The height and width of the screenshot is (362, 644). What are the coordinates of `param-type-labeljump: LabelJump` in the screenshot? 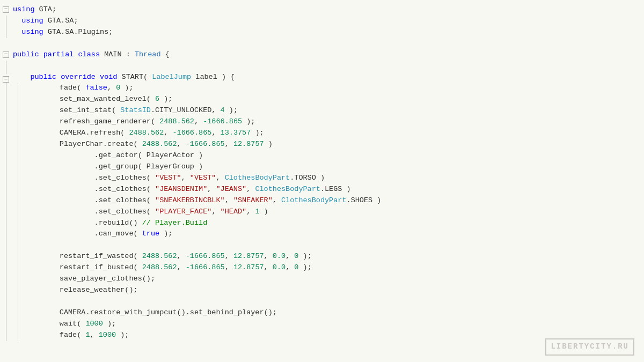 It's located at (172, 77).